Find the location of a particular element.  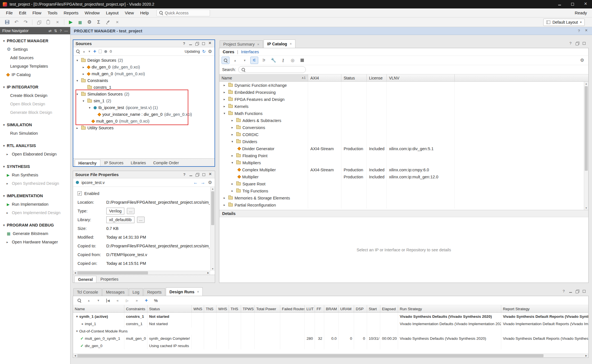

column-header: WNS is located at coordinates (198, 309).